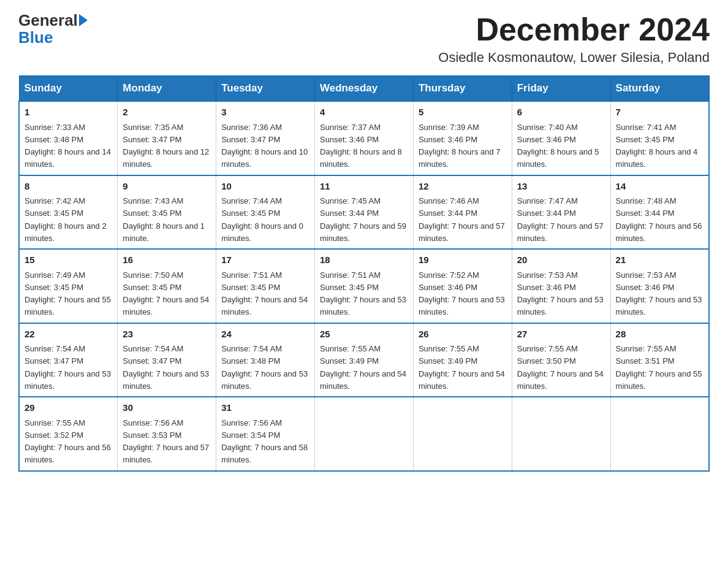  What do you see at coordinates (266, 286) in the screenshot?
I see `calendar-day-cell: 17 Sunrise: 7:51 AMSunset: 3:45 PMDaylig…` at bounding box center [266, 286].